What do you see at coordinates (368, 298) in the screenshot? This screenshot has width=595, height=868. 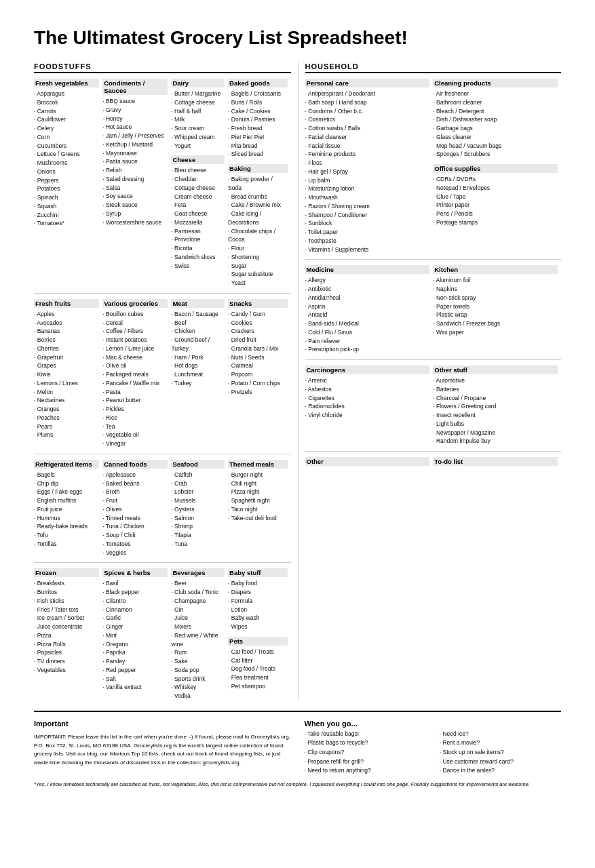 I see `list-item: Antidiarrheal` at bounding box center [368, 298].